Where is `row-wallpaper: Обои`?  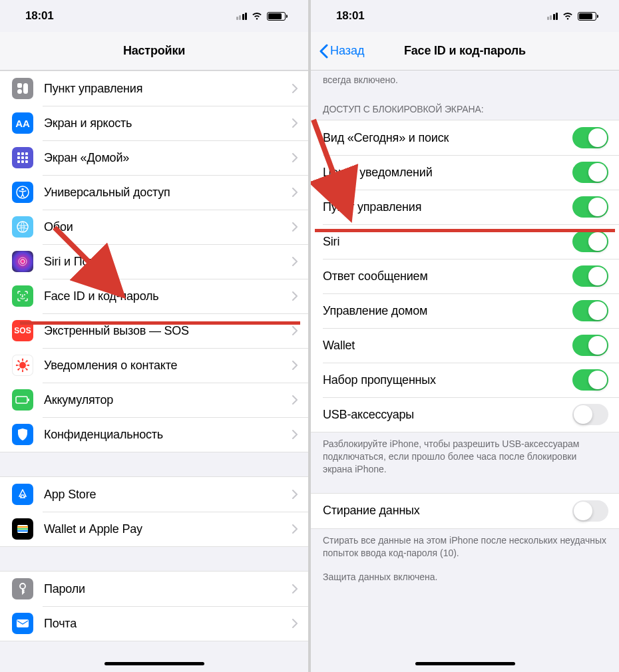 row-wallpaper: Обои is located at coordinates (154, 227).